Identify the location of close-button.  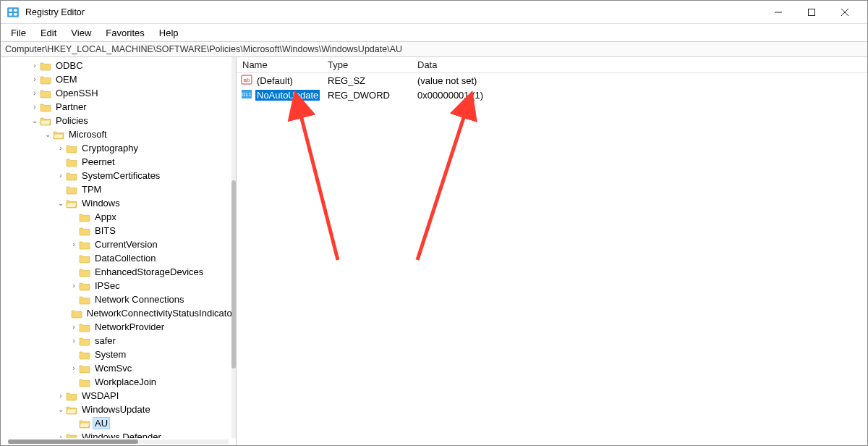
(845, 12).